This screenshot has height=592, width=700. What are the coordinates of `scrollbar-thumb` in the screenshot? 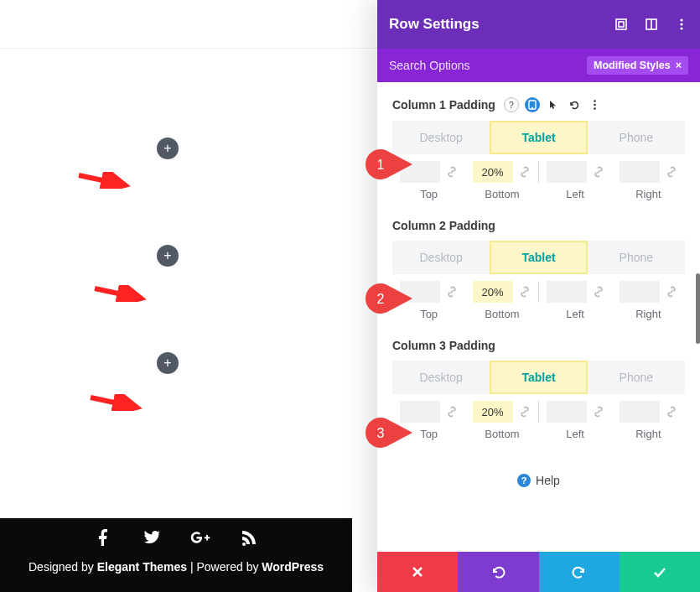 It's located at (697, 309).